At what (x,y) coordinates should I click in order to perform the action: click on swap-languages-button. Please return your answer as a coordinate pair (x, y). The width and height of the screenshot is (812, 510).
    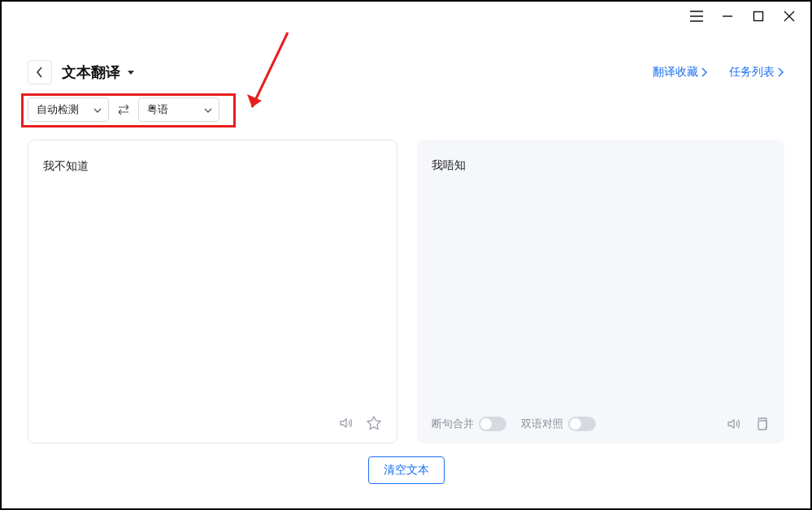
    Looking at the image, I should click on (124, 110).